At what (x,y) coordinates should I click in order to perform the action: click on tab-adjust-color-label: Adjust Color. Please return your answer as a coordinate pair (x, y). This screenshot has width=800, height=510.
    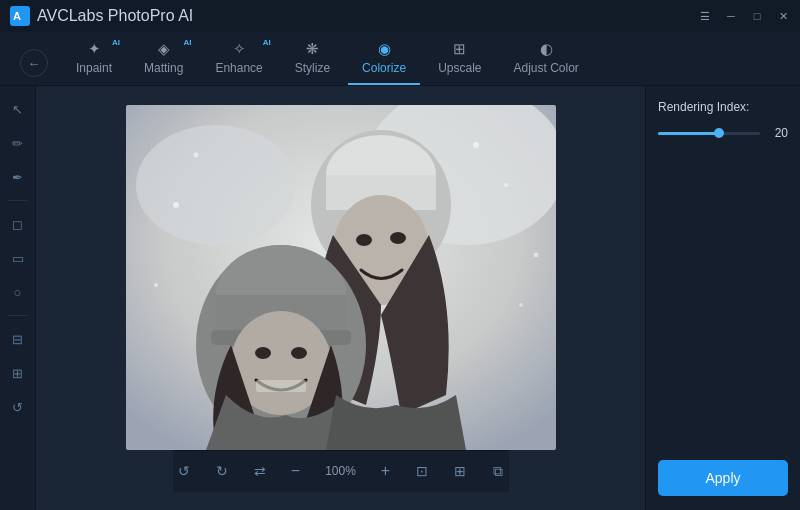
    Looking at the image, I should click on (546, 68).